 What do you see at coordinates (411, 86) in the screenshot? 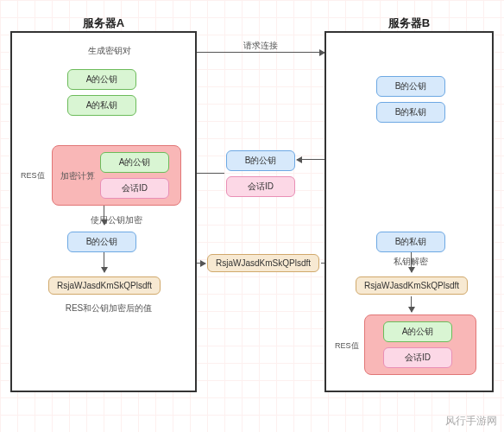
I see `serverB-b-pub-box: B的公钥` at bounding box center [411, 86].